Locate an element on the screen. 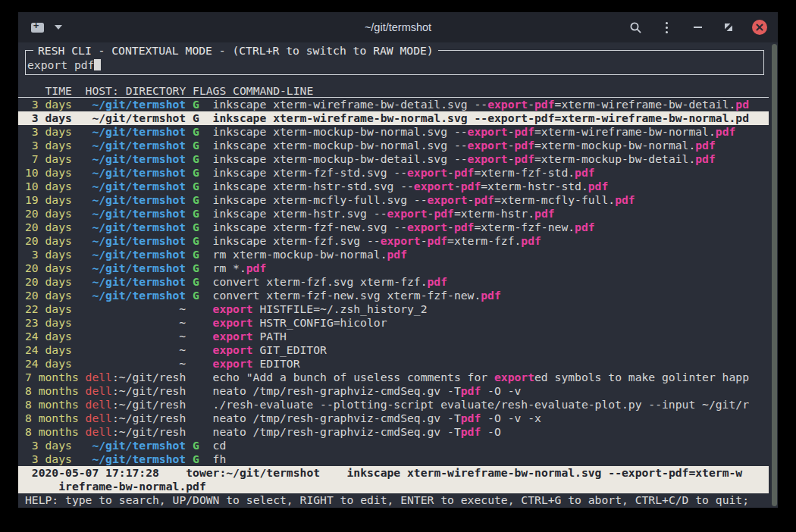 The image size is (796, 532). search-query-input: export pdf is located at coordinates (394, 65).